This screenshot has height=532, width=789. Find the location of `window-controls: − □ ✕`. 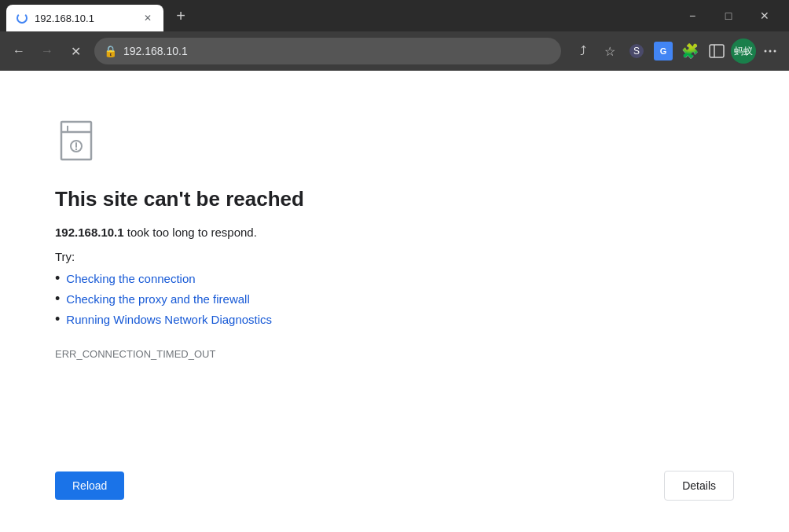

window-controls: − □ ✕ is located at coordinates (728, 16).